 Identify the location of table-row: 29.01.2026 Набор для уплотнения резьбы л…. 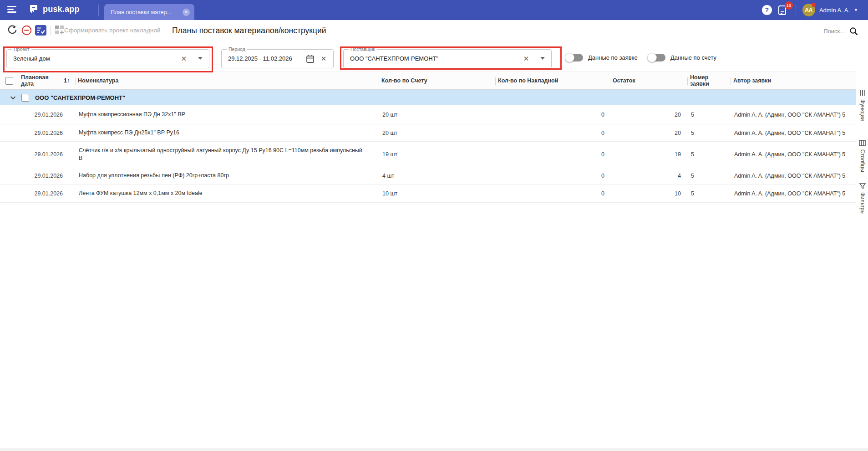
(428, 176).